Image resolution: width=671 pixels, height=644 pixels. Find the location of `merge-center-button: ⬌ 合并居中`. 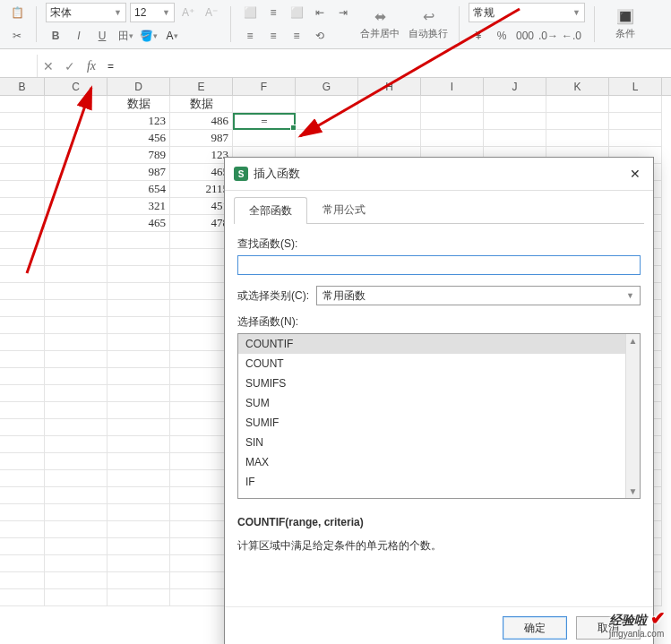

merge-center-button: ⬌ 合并居中 is located at coordinates (380, 24).